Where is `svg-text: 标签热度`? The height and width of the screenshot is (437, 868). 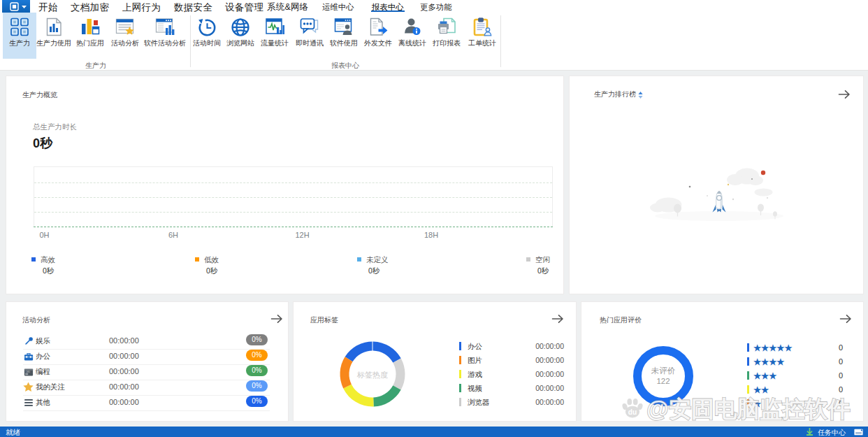 svg-text: 标签热度 is located at coordinates (372, 375).